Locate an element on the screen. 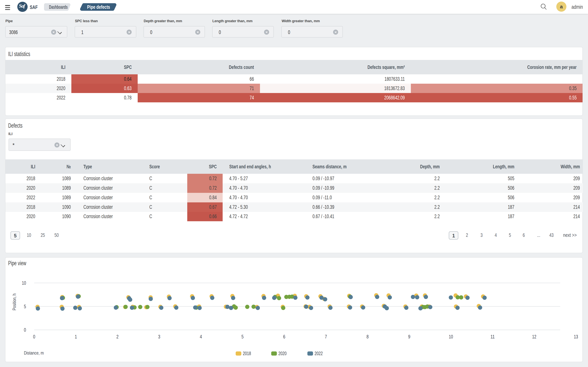 This screenshot has height=367, width=588. svg-text: Position, h is located at coordinates (15, 302).